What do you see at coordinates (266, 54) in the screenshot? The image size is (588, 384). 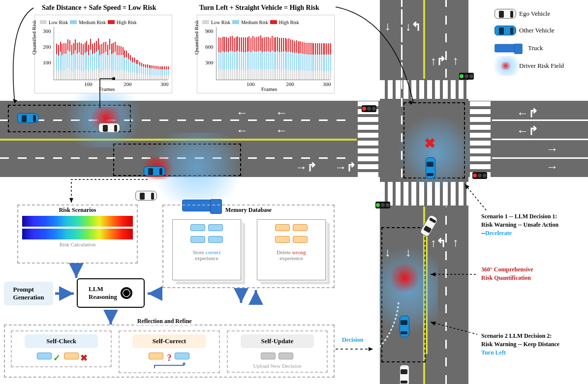 I see `chart2: Low Risk Medium Risk High Risk Quantifie…` at bounding box center [266, 54].